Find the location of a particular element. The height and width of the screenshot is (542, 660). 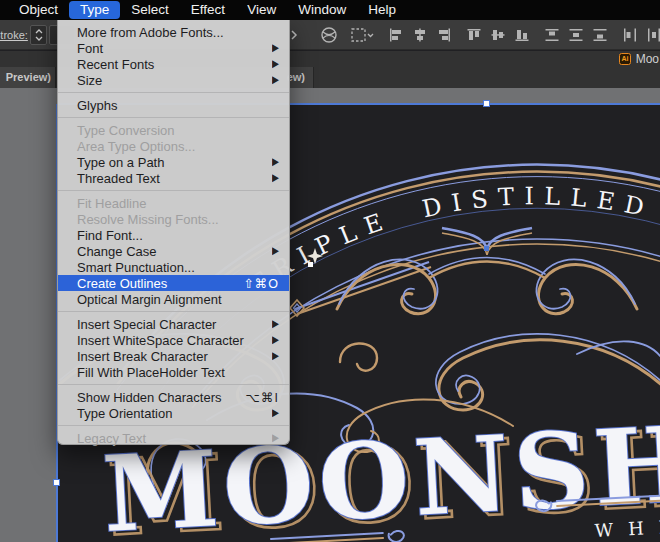

menu-item-insert-special-character: Insert Special Character▶ is located at coordinates (174, 324).